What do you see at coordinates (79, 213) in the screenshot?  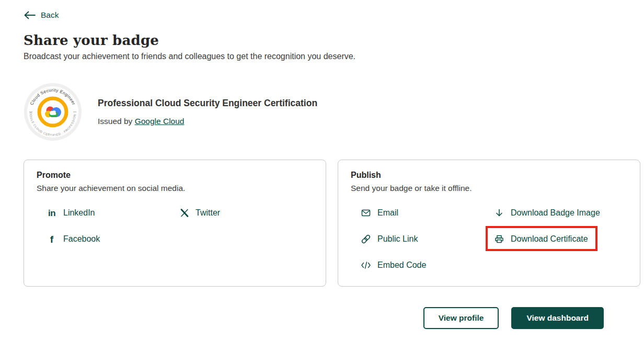 I see `linkedin-label: LinkedIn` at bounding box center [79, 213].